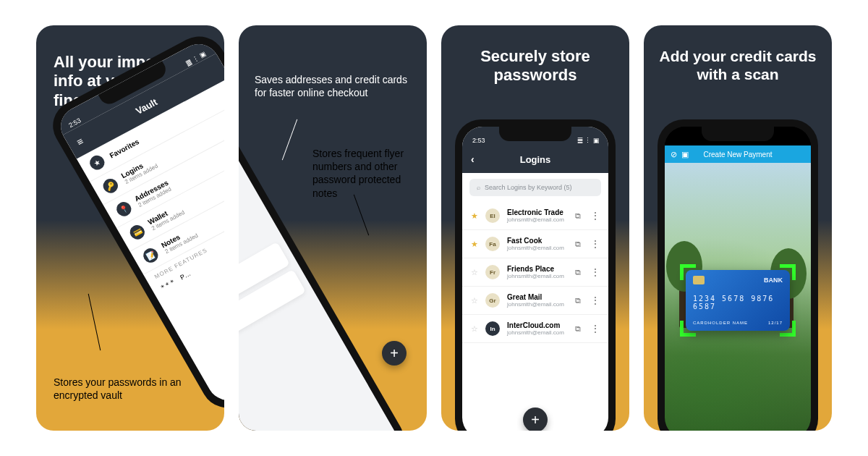 Image resolution: width=868 pixels, height=456 pixels. What do you see at coordinates (139, 389) in the screenshot?
I see `panel1-tagline: Stores your passwords in an encrypted va…` at bounding box center [139, 389].